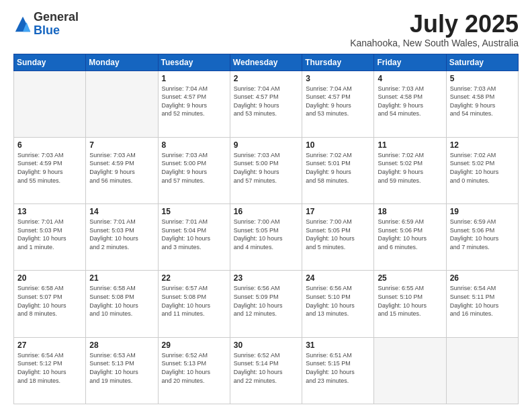  I want to click on calendar-day-cell: 24Sunrise: 6:56 AM Sunset: 5:10 PM Dayli…, so click(339, 304).